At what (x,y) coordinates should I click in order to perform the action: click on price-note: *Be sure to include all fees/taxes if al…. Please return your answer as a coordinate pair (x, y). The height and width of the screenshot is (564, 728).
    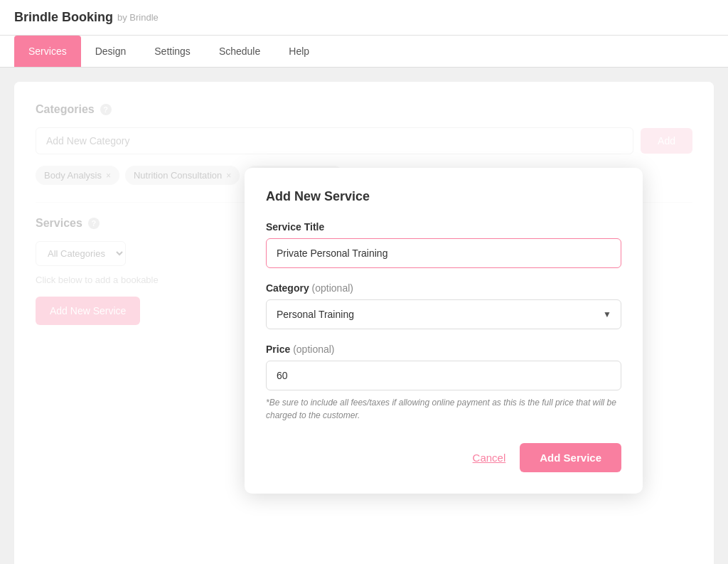
    Looking at the image, I should click on (444, 409).